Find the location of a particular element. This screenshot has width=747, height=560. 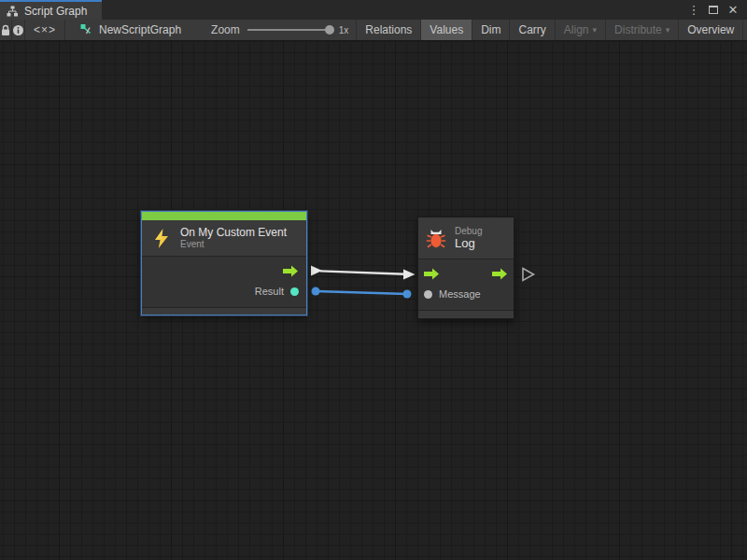

lock-icon is located at coordinates (6, 30).